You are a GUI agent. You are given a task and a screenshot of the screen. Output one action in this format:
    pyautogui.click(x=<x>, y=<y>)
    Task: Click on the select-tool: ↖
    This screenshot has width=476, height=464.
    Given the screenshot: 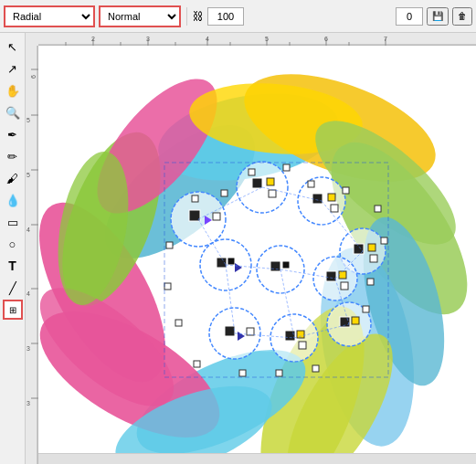 What is the action you would take?
    pyautogui.click(x=13, y=47)
    